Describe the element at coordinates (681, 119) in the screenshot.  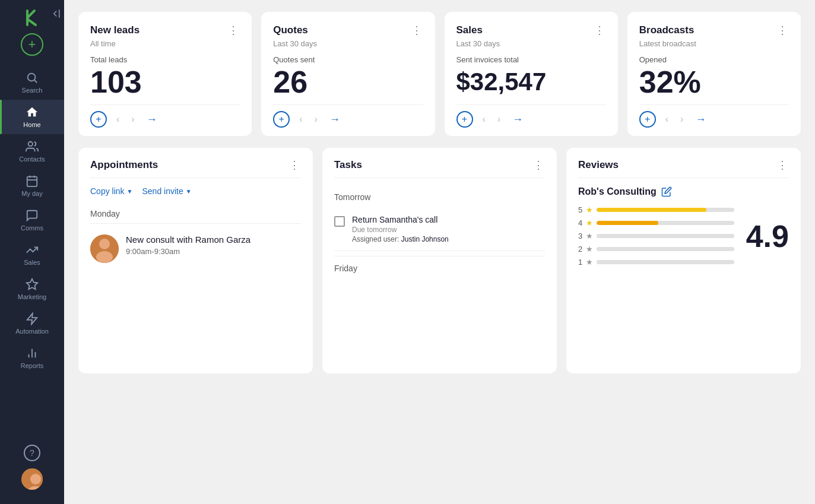
I see `stat-next-broadcasts: ›` at that location.